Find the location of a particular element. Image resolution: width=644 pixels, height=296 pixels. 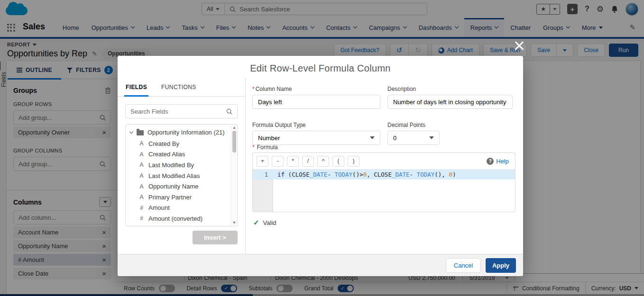

field-label: Amount is located at coordinates (159, 207).